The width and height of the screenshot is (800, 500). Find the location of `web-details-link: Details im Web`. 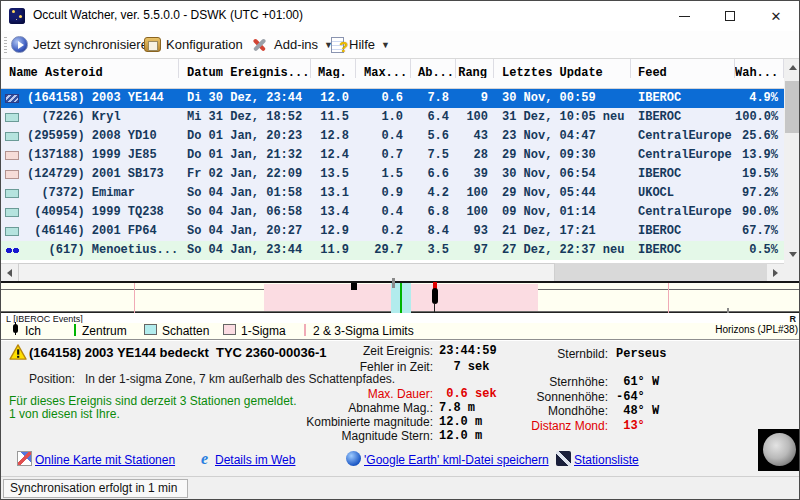

web-details-link: Details im Web is located at coordinates (255, 460).